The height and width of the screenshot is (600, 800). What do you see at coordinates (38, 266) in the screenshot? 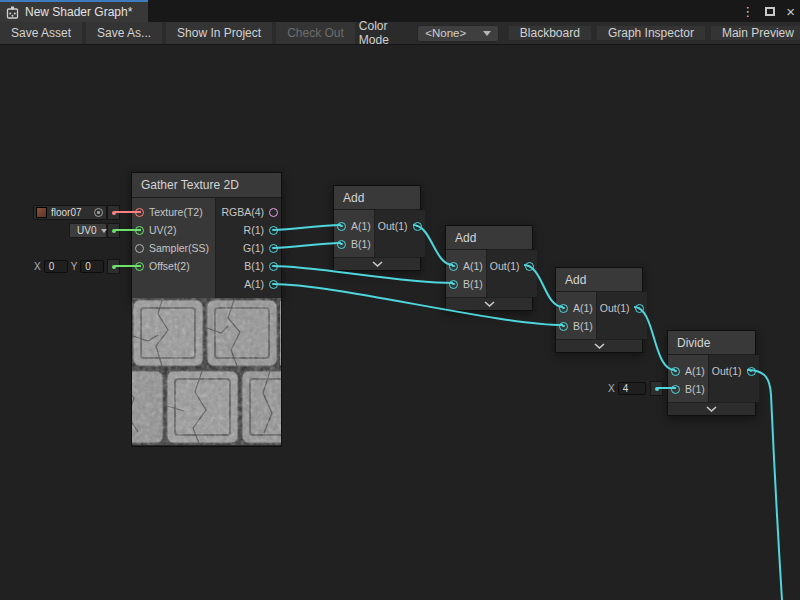
I see `offset-x-label: X` at bounding box center [38, 266].